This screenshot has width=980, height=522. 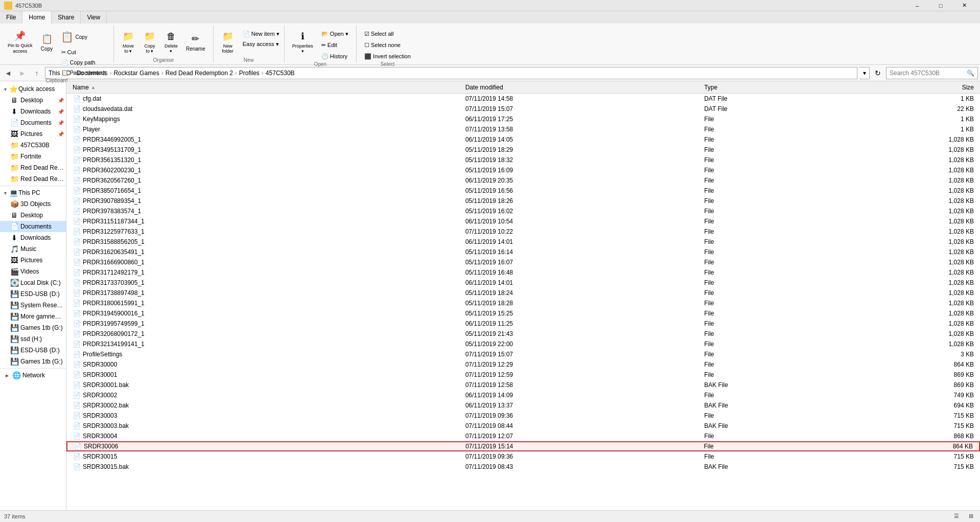 I want to click on file-row: 📄 PRDR31733703905_1 06/11/2019 14:01 Fil…, so click(x=523, y=283).